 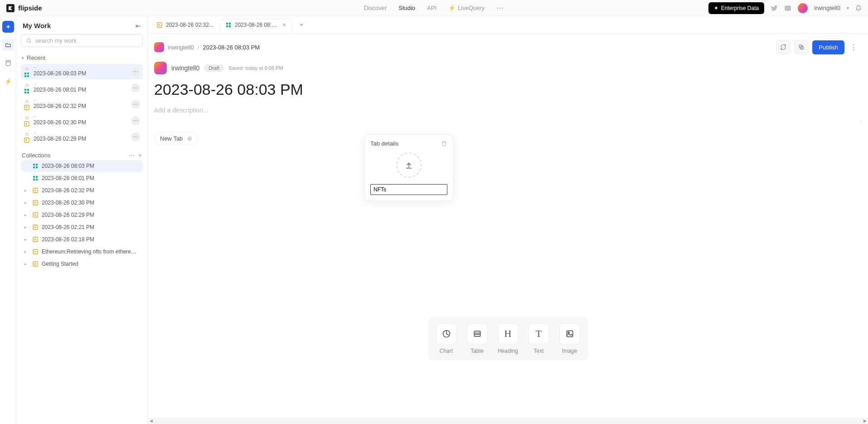 I want to click on collection-item: ▸Getting Started, so click(x=82, y=264).